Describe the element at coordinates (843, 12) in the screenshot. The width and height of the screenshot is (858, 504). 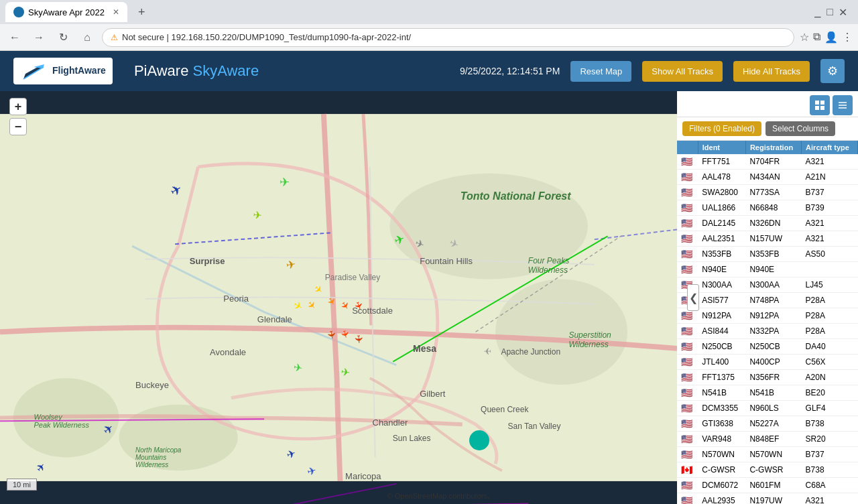
I see `close-window-icon: ✕` at that location.